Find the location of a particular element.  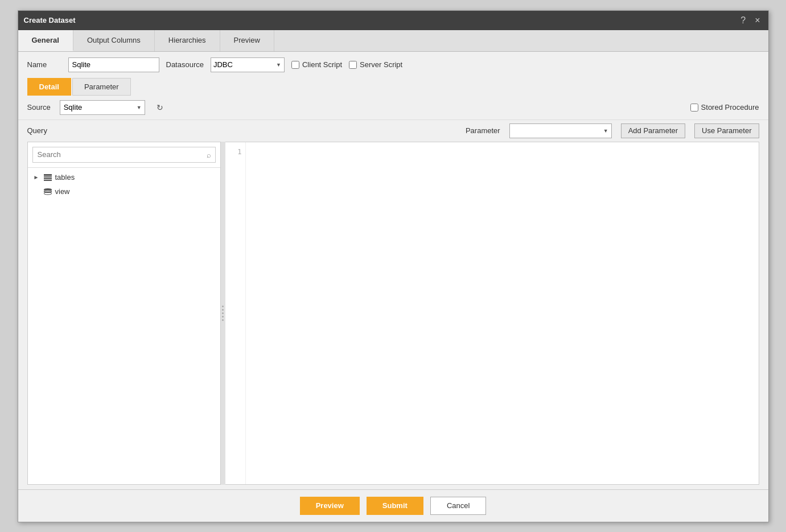

footer: Preview Submit Cancel is located at coordinates (393, 505).